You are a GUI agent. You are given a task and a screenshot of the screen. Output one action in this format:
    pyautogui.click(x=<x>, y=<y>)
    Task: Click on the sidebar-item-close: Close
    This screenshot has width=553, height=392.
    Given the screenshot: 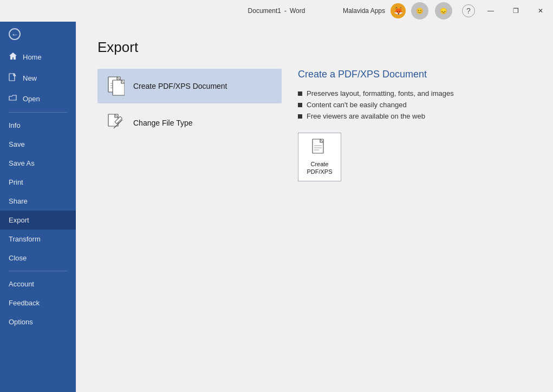 What is the action you would take?
    pyautogui.click(x=38, y=258)
    